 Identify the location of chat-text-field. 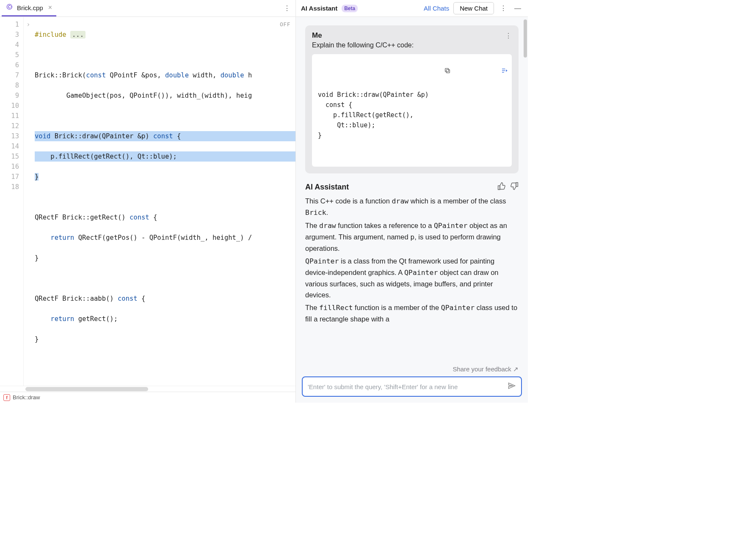
(406, 387).